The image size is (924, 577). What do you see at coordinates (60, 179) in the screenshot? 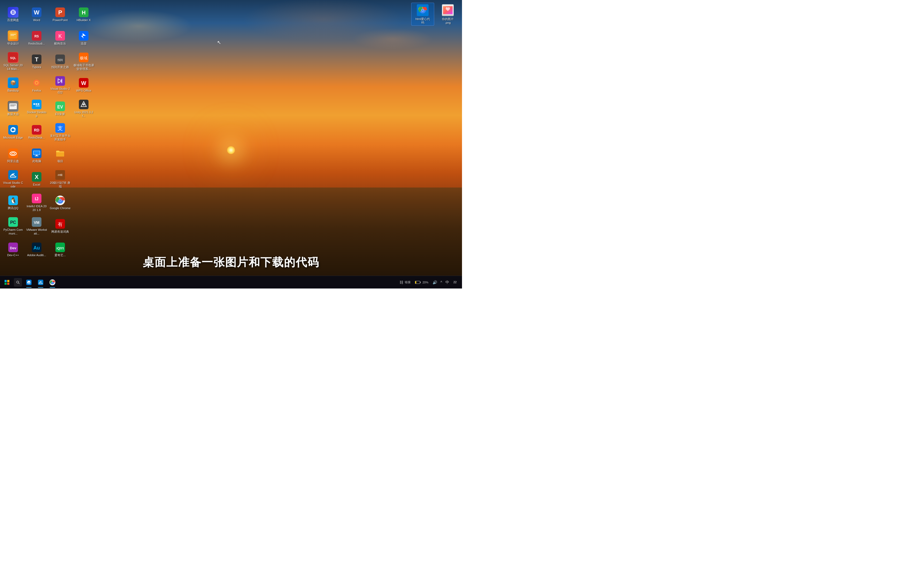
I see `desktop-icon-20: 20级 20级计划7班 唐琨` at bounding box center [60, 179].